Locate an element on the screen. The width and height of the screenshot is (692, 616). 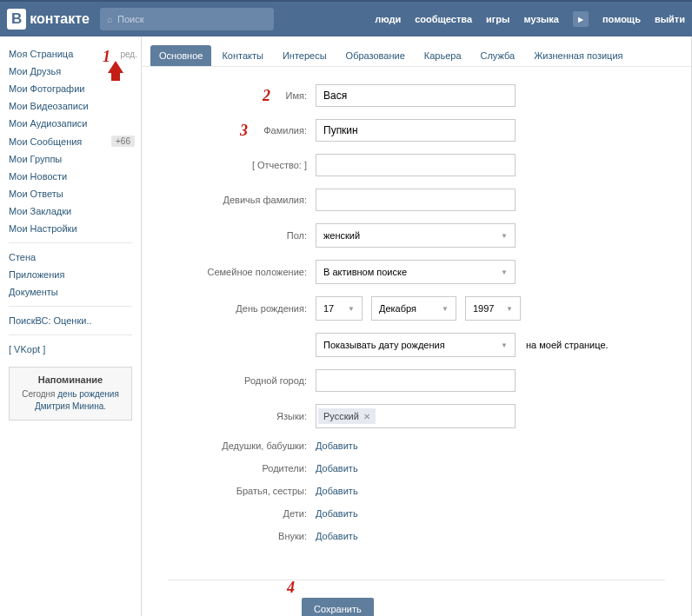
search-box: ⌕ is located at coordinates (187, 19).